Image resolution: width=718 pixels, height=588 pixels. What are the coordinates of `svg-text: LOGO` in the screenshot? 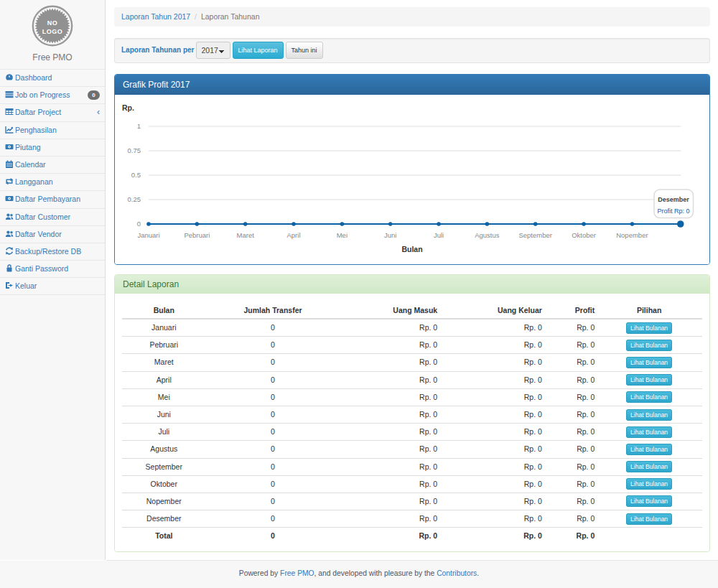 It's located at (53, 32).